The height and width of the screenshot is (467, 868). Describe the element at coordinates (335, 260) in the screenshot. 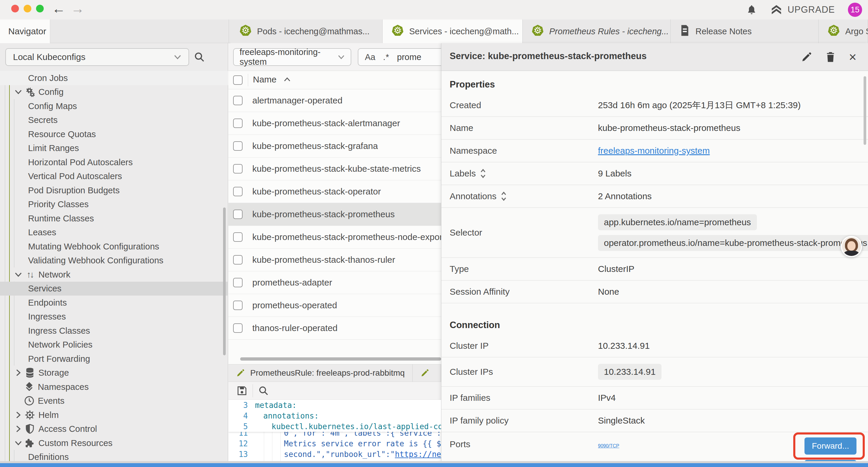

I see `table-row-kube-prometheus-stack-thanos-ruler: kube-prometheus-stack-thanos-ruler` at that location.